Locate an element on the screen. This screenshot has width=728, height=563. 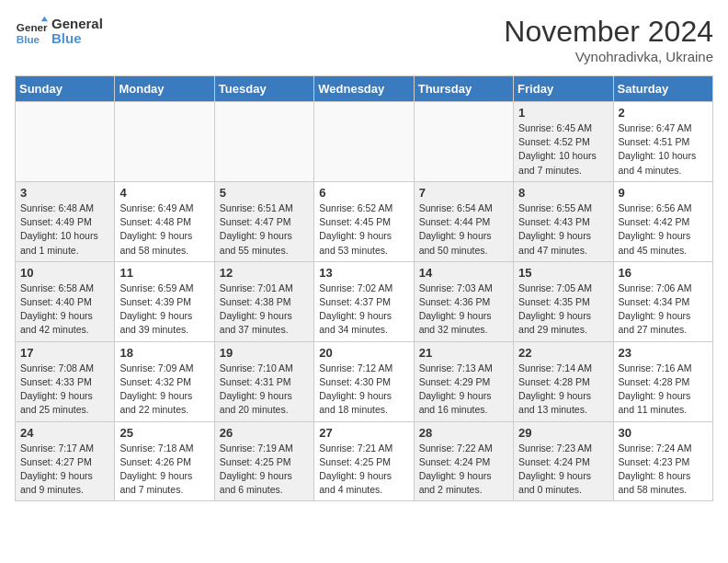
day-number: 16 is located at coordinates (664, 272).